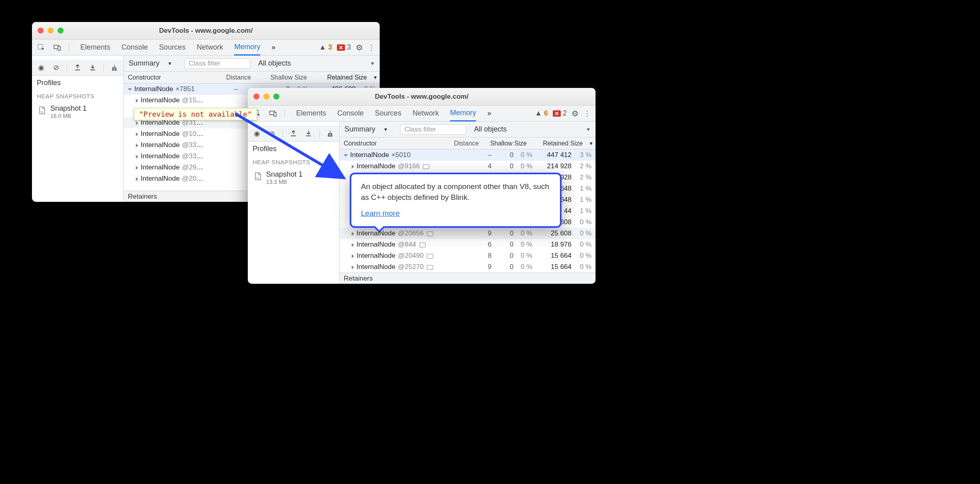 This screenshot has width=980, height=484. I want to click on profile-controls: ◉ ⊘, so click(293, 133).